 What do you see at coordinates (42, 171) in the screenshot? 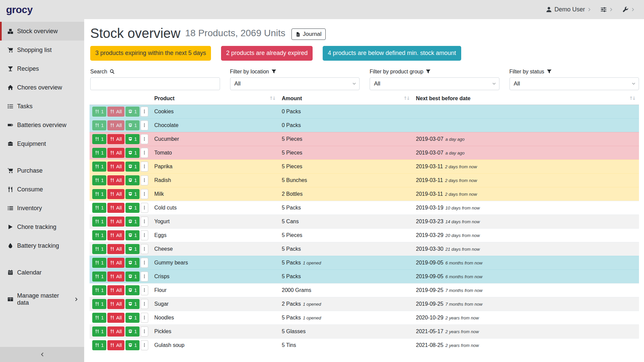
I see `sidebar-item-purchase: Purchase` at bounding box center [42, 171].